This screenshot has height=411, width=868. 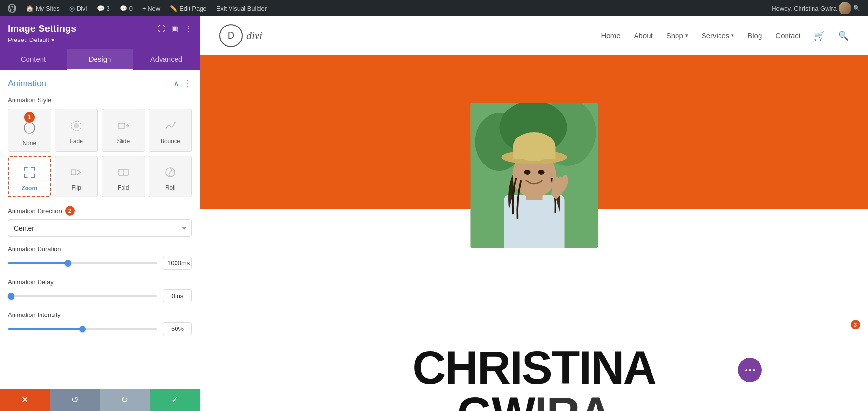 I want to click on admin-bar: 🏠 My Sites ◎ Divi 💬 3 💬 0 + New ✏️ Edit …, so click(x=434, y=8).